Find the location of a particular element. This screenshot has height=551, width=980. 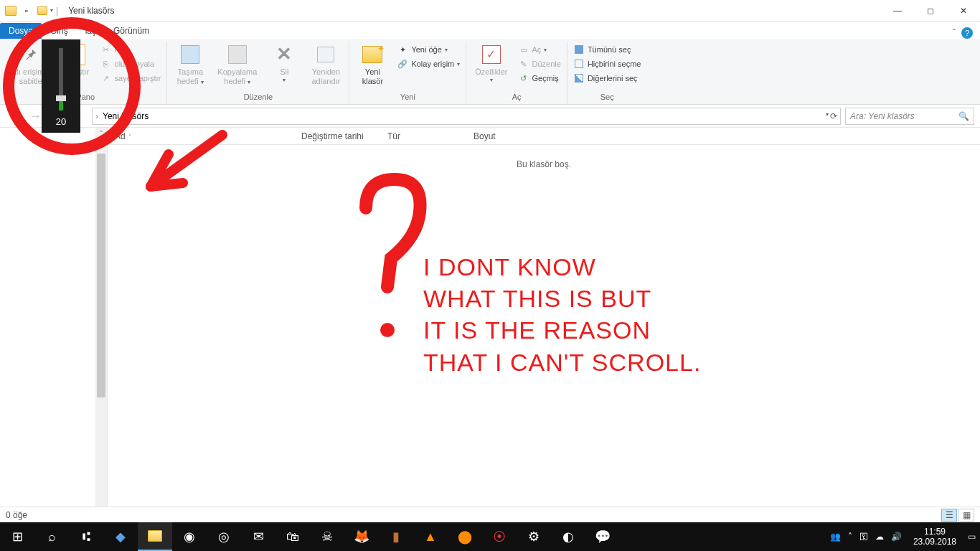

open-button: ▭Aç ▾ is located at coordinates (540, 50).